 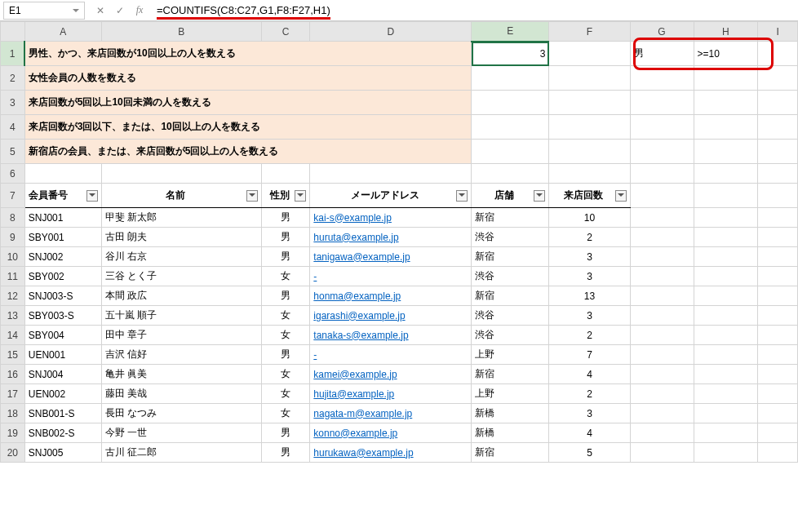 What do you see at coordinates (726, 433) in the screenshot?
I see `cell-H19` at bounding box center [726, 433].